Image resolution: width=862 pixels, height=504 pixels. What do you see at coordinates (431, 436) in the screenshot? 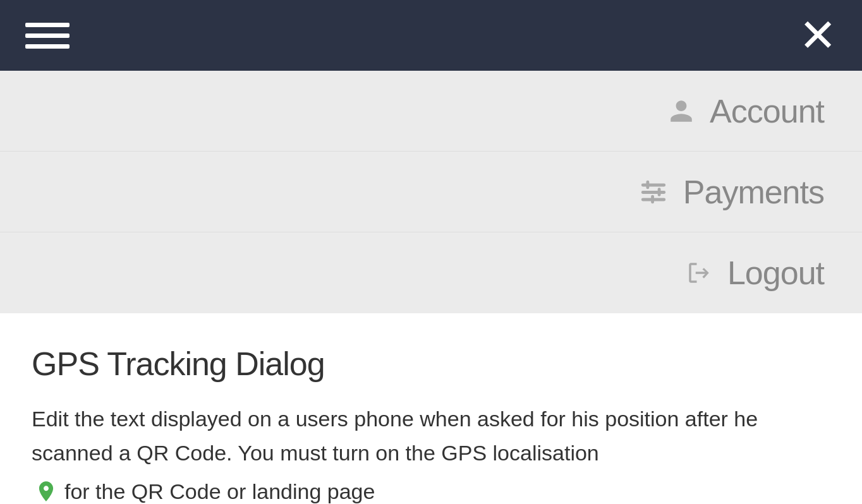
I see `description-text-1: Edit the text displayed on a users phone…` at bounding box center [431, 436].